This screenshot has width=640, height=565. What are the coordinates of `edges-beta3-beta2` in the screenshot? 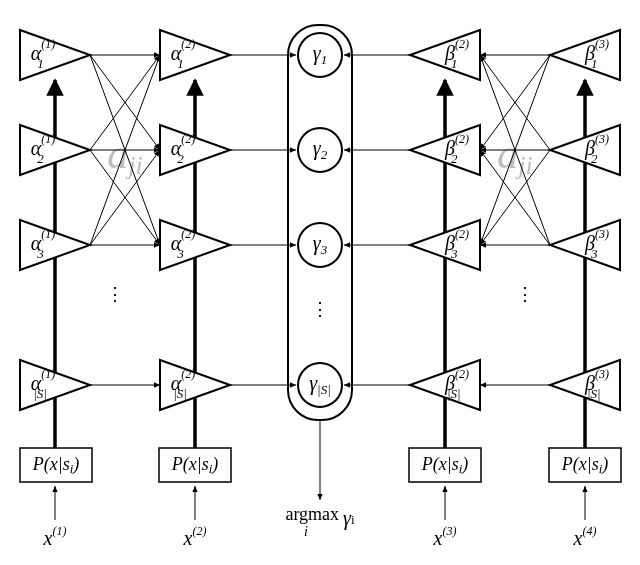 It's located at (515, 220).